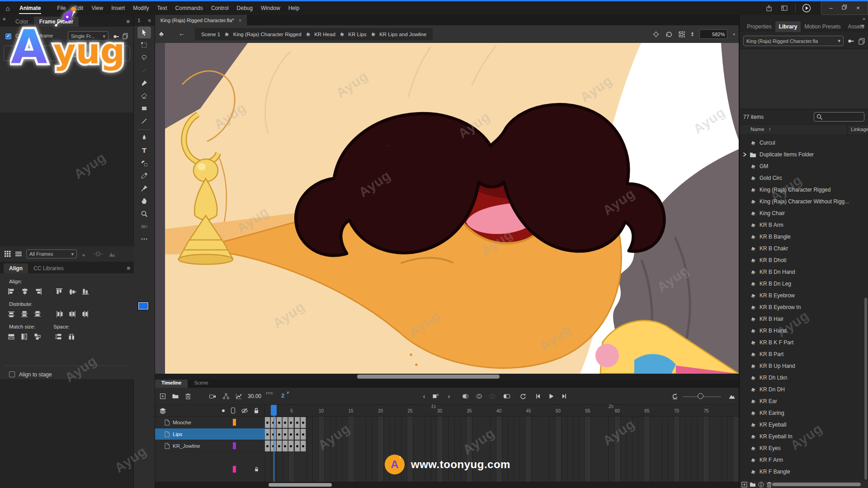 The height and width of the screenshot is (488, 868). I want to click on step-forward-icon, so click(564, 396).